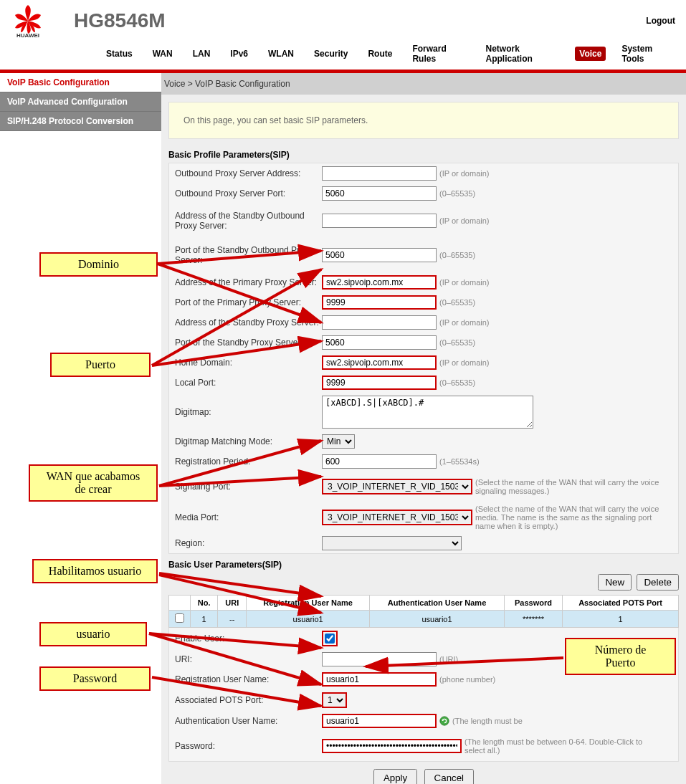 Image resolution: width=686 pixels, height=784 pixels. Describe the element at coordinates (80, 122) in the screenshot. I see `side-sip-h248: SIP/H.248 Protocol Conversion` at that location.